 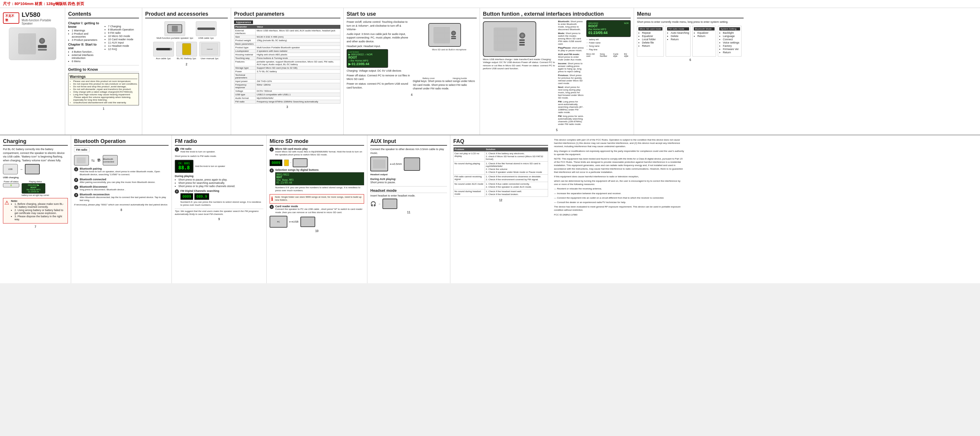 I want to click on panel-accessories: Product and accessories Multi function p…, so click(x=186, y=71).